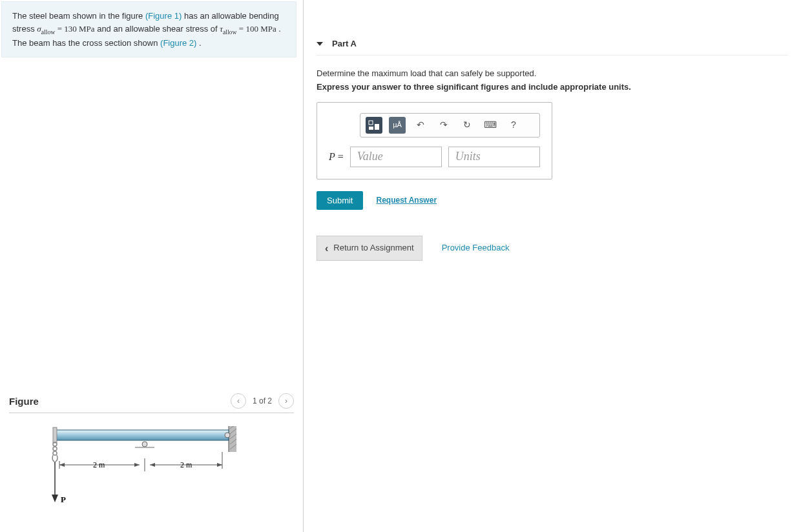  Describe the element at coordinates (262, 401) in the screenshot. I see `pager-label: 1 of 2` at that location.